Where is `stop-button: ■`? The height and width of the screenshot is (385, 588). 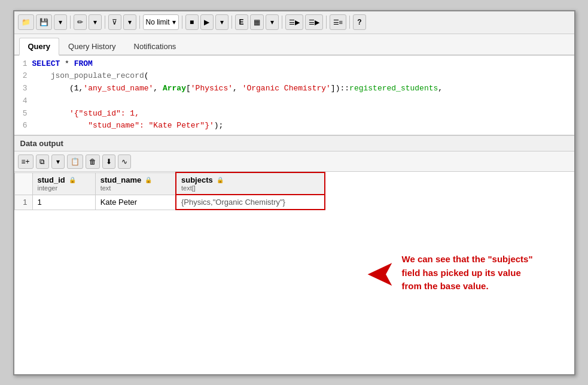
stop-button: ■ is located at coordinates (192, 22).